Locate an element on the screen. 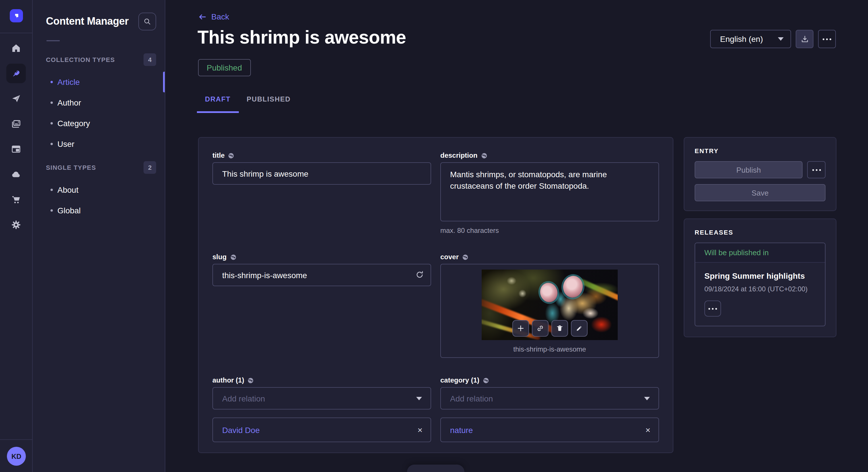 This screenshot has height=472, width=868. release-status: Will be published in is located at coordinates (760, 253).